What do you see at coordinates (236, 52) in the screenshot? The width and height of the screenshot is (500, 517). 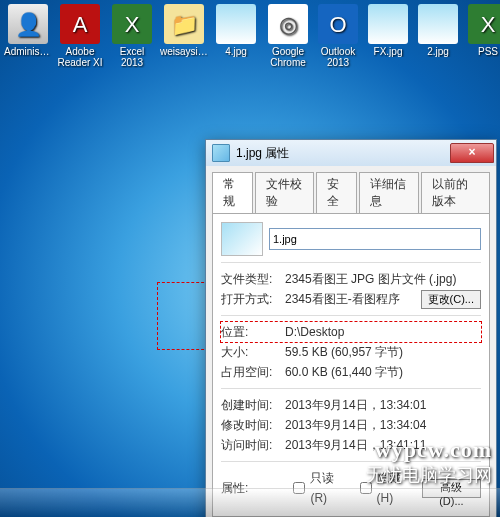 I see `icon-label: 4.jpg` at bounding box center [236, 52].